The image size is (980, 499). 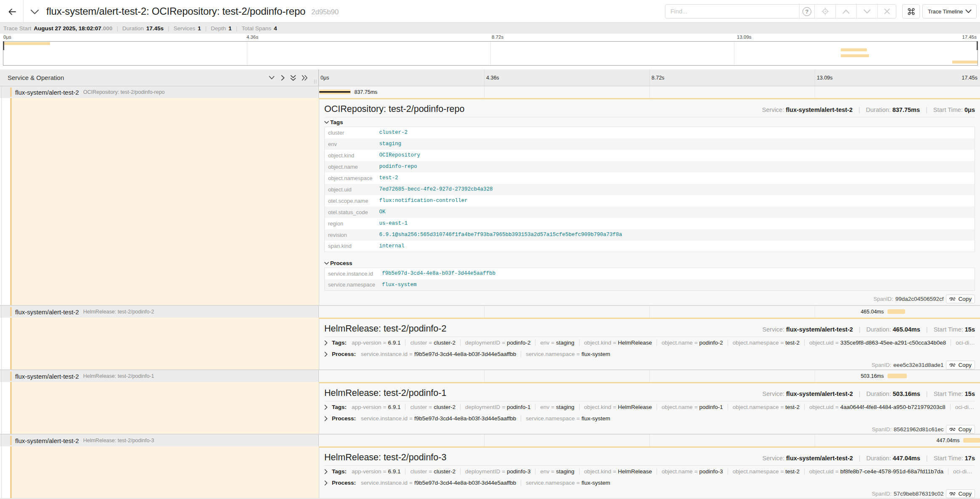 What do you see at coordinates (650, 273) in the screenshot?
I see `kv-table-row: service.instance.id f9b5e97d-3cd4-4e8a-b…` at bounding box center [650, 273].